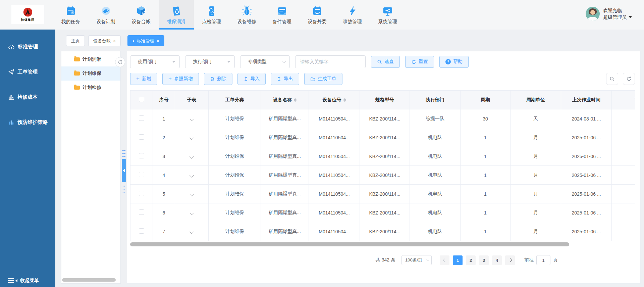 The image size is (644, 287). I want to click on prev-page-button, so click(445, 260).